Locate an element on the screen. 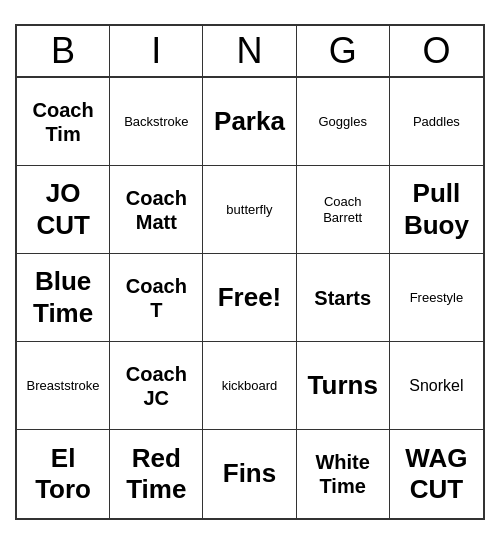 The width and height of the screenshot is (500, 544). bingo-cell: Breaststroke is located at coordinates (64, 386).